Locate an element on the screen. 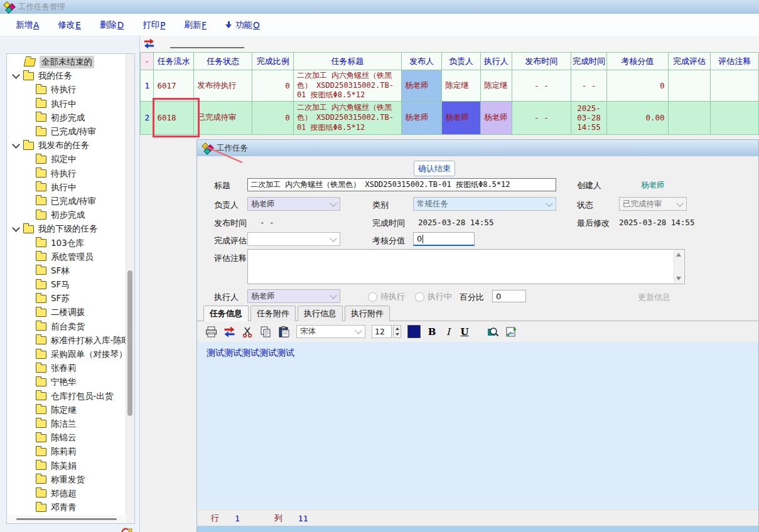 This screenshot has height=532, width=759. column-header-任务标题: 任务标题 is located at coordinates (347, 61).